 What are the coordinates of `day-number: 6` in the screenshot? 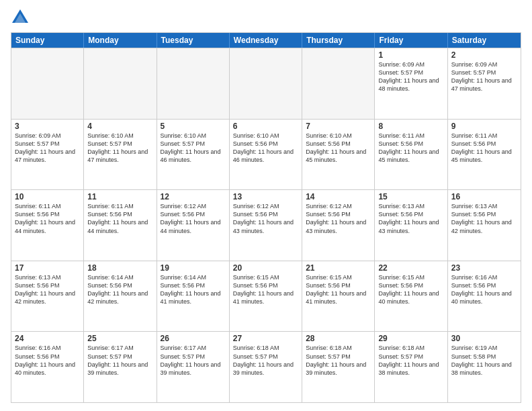 It's located at (266, 126).